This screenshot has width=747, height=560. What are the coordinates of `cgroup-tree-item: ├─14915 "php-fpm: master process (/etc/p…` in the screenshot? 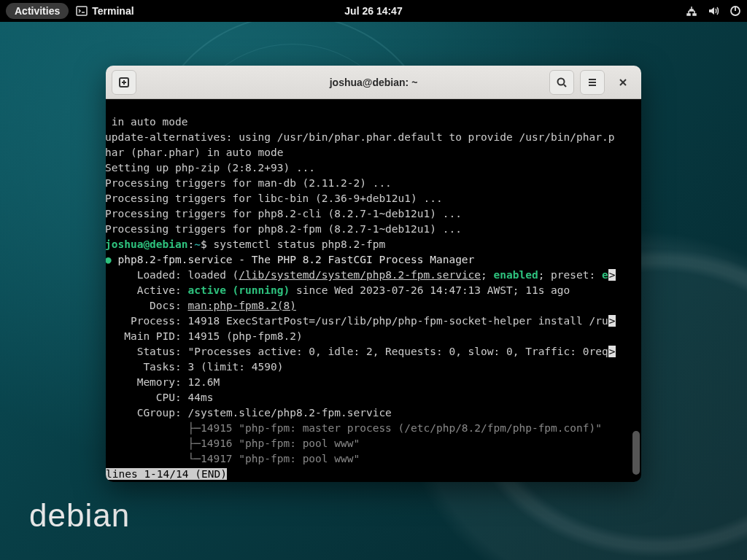 It's located at (357, 428).